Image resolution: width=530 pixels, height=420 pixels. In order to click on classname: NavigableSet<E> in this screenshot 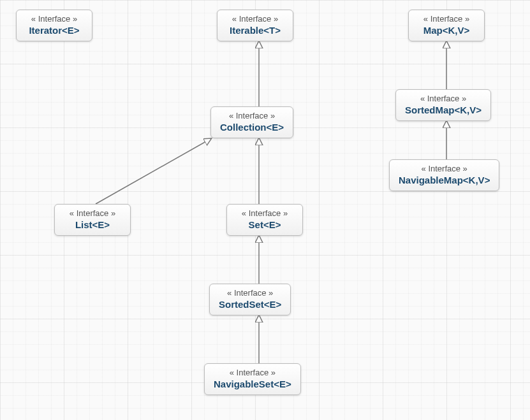, I will do `click(253, 384)`.